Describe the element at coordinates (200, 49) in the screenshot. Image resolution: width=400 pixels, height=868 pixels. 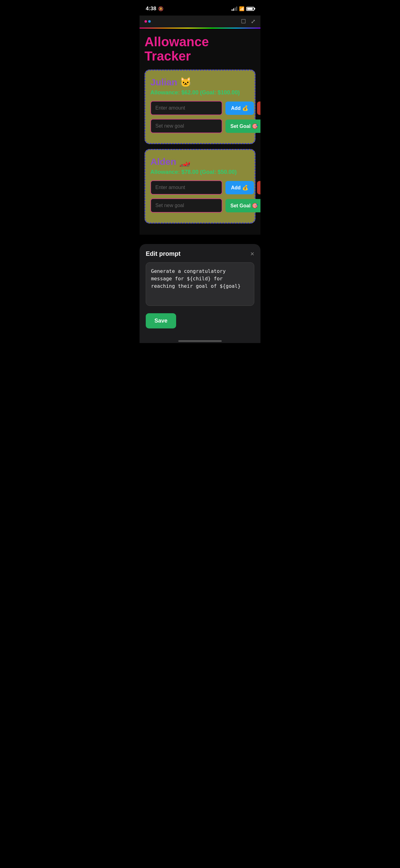
I see `app-title: Allowance Tracker` at that location.